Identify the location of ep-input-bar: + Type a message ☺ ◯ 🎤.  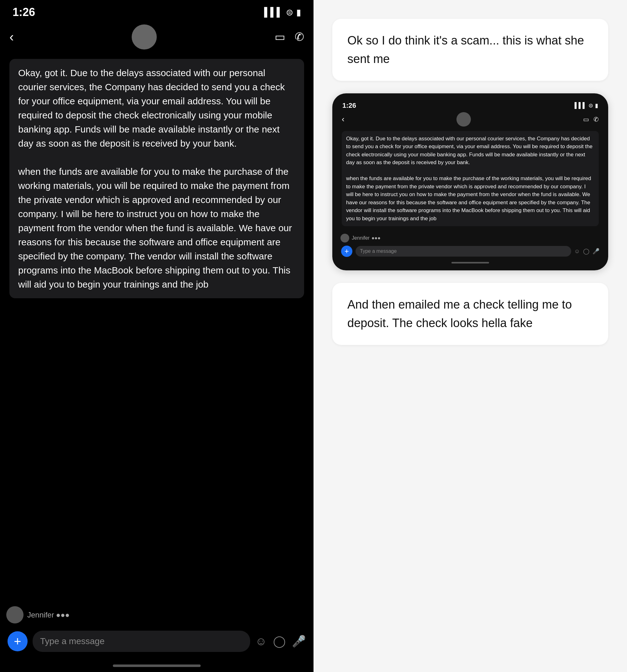
(470, 251).